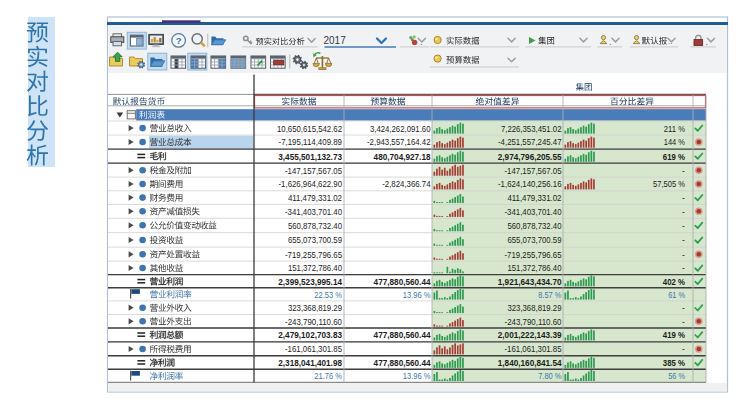  What do you see at coordinates (310, 334) in the screenshot?
I see `svg-text: 2,479,102,703.83` at bounding box center [310, 334].